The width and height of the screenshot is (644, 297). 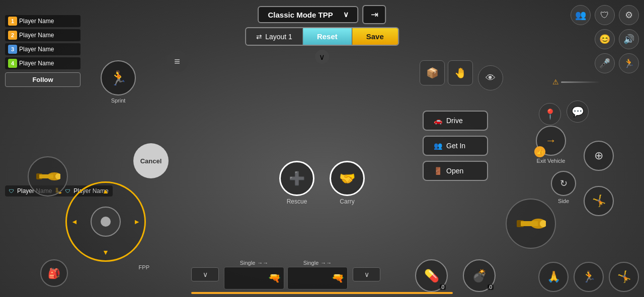 I want to click on weapon-1-box: 🔫, so click(x=254, y=278).